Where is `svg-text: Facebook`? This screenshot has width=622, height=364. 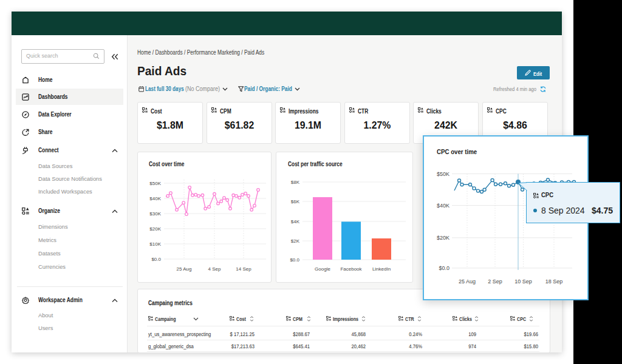
svg-text: Facebook is located at coordinates (351, 269).